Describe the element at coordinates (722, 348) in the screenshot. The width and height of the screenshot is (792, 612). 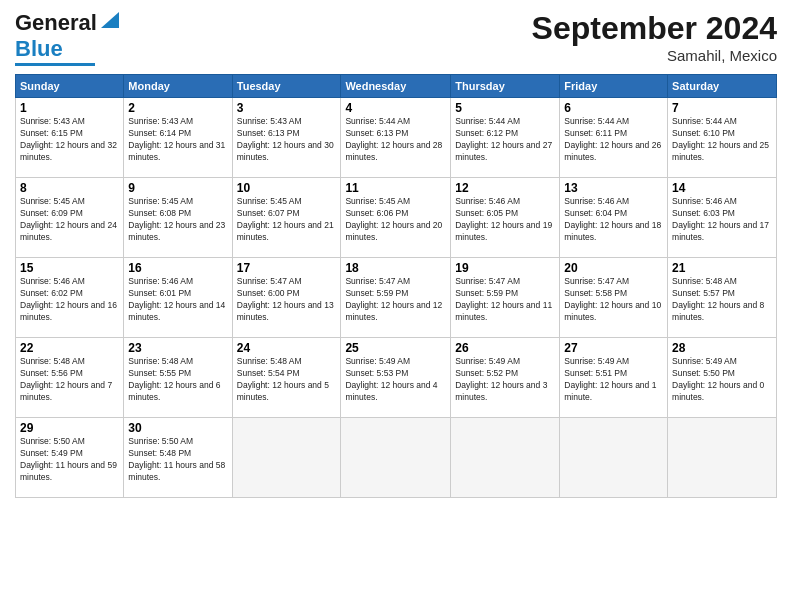
I see `day-number: 28` at that location.